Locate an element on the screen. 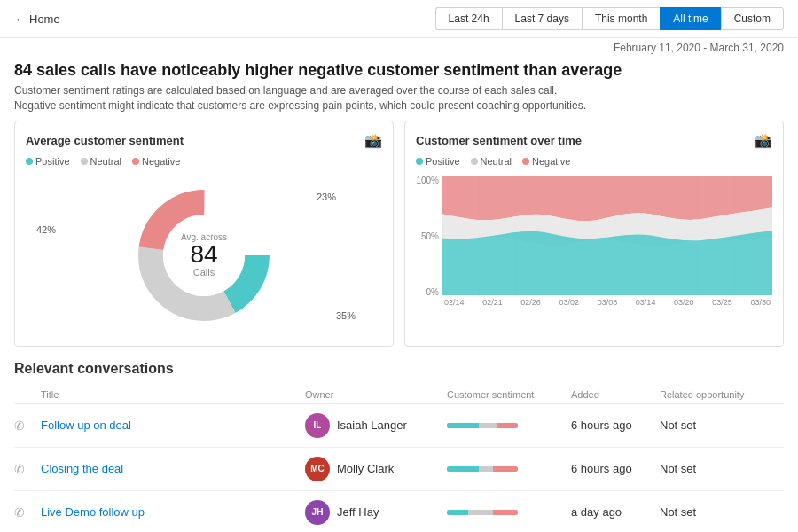  filter-alltime: All time is located at coordinates (690, 19).